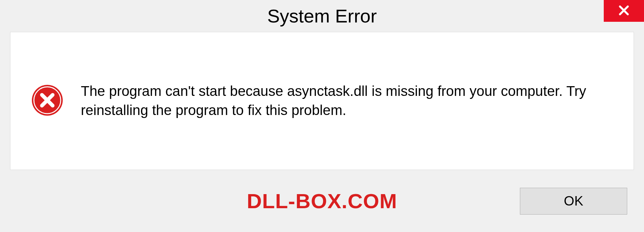 Image resolution: width=644 pixels, height=232 pixels. I want to click on close-icon, so click(624, 11).